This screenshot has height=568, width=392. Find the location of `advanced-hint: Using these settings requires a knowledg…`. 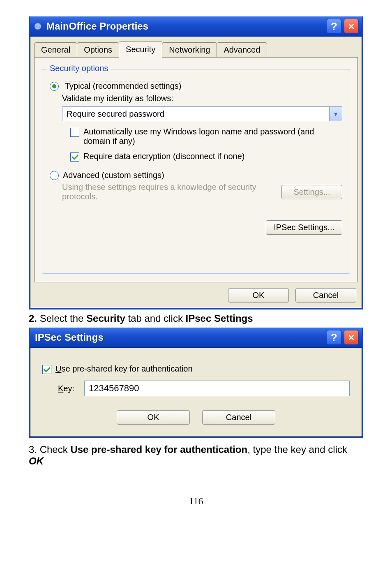

advanced-hint: Using these settings requires a knowledg… is located at coordinates (169, 192).